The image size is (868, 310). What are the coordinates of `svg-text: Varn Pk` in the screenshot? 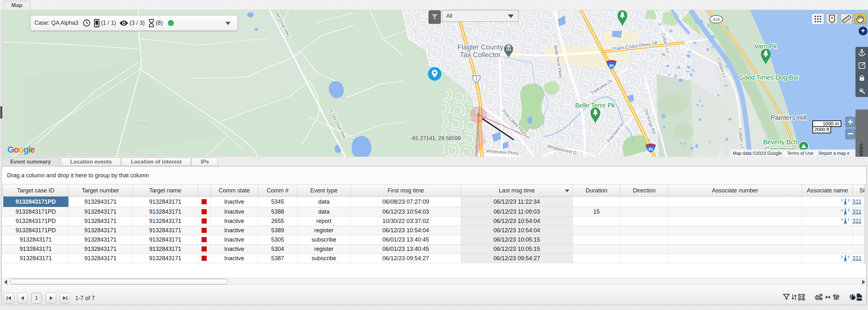 It's located at (766, 46).